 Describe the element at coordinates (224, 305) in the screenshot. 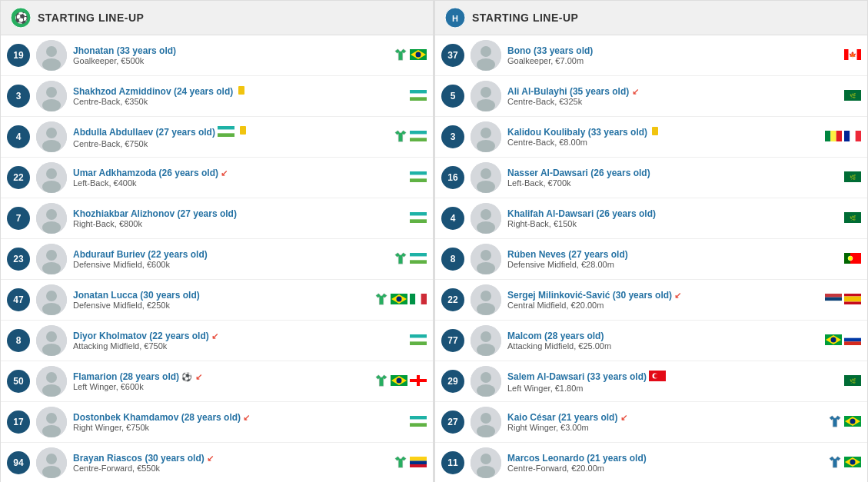

I see `player-position: Defensive Midfield, €250k` at that location.